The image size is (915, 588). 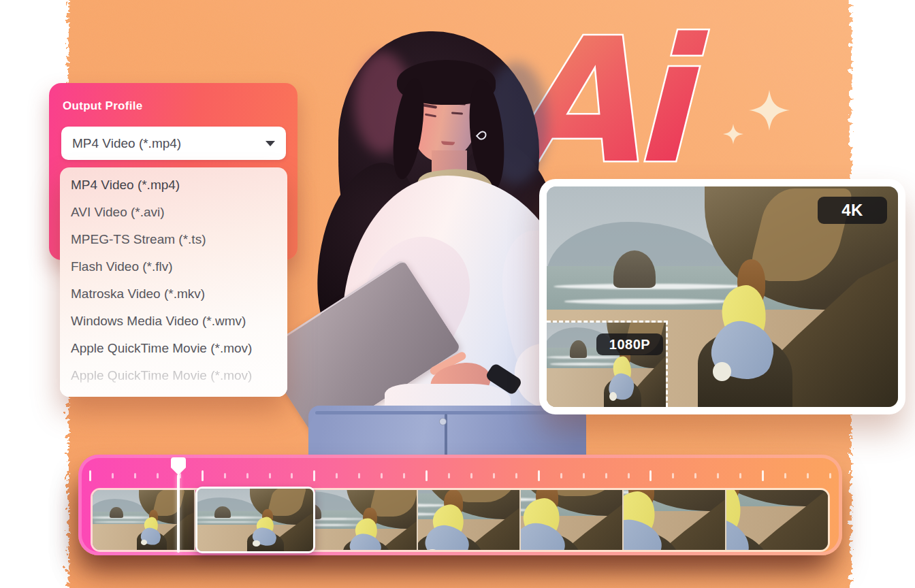 I want to click on resolution-badge-1080p: 1080P, so click(x=630, y=344).